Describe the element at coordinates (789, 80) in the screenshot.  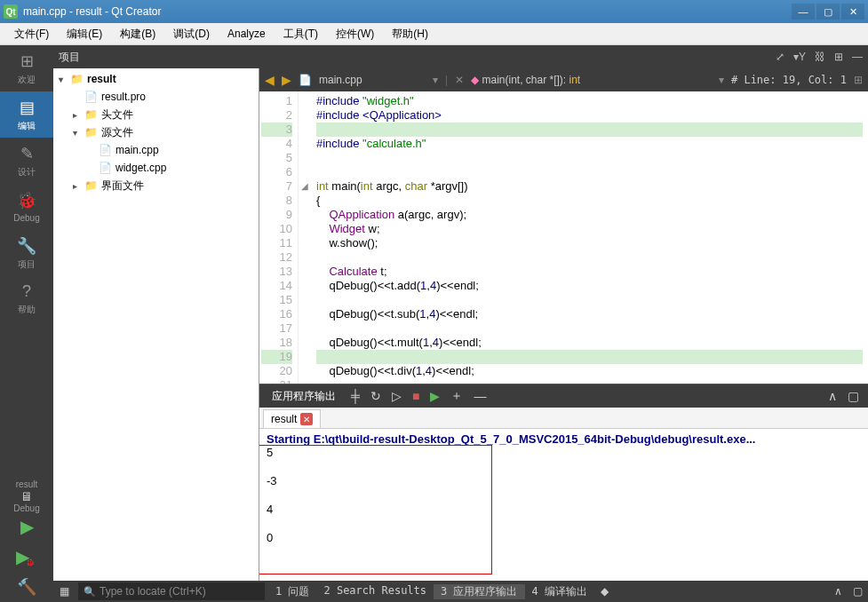
I see `line-info: # Line: 19, Col: 1` at that location.